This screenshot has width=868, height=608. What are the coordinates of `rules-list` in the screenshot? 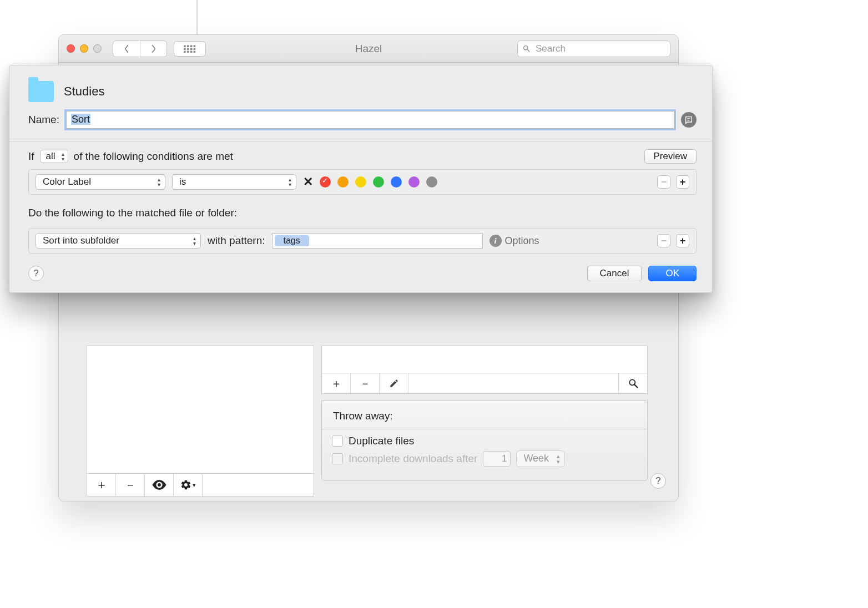 It's located at (485, 359).